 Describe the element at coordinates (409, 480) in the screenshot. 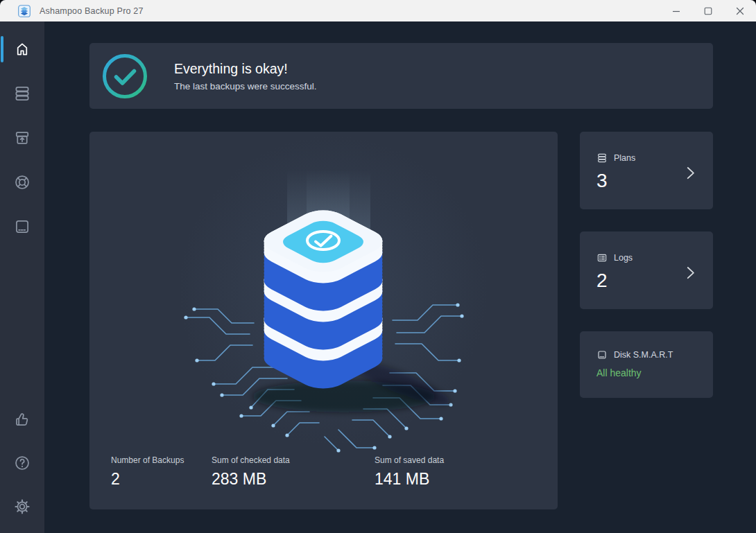

I see `stat-value: 141 MB` at that location.